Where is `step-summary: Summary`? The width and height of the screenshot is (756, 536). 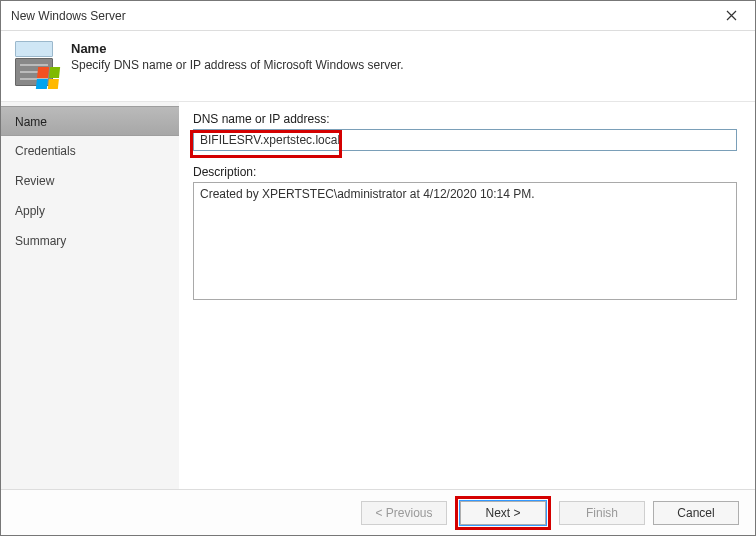 step-summary: Summary is located at coordinates (90, 241).